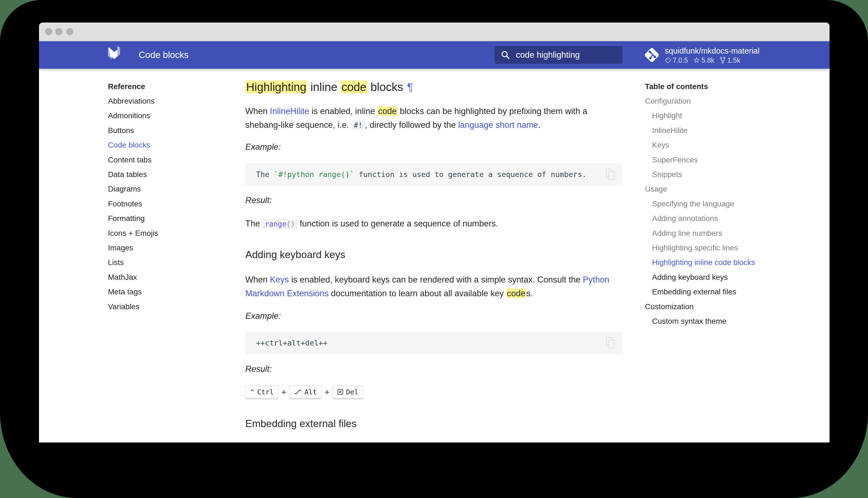 This screenshot has height=498, width=868. What do you see at coordinates (157, 174) in the screenshot?
I see `sidebar-item-data-tables: Data tables` at bounding box center [157, 174].